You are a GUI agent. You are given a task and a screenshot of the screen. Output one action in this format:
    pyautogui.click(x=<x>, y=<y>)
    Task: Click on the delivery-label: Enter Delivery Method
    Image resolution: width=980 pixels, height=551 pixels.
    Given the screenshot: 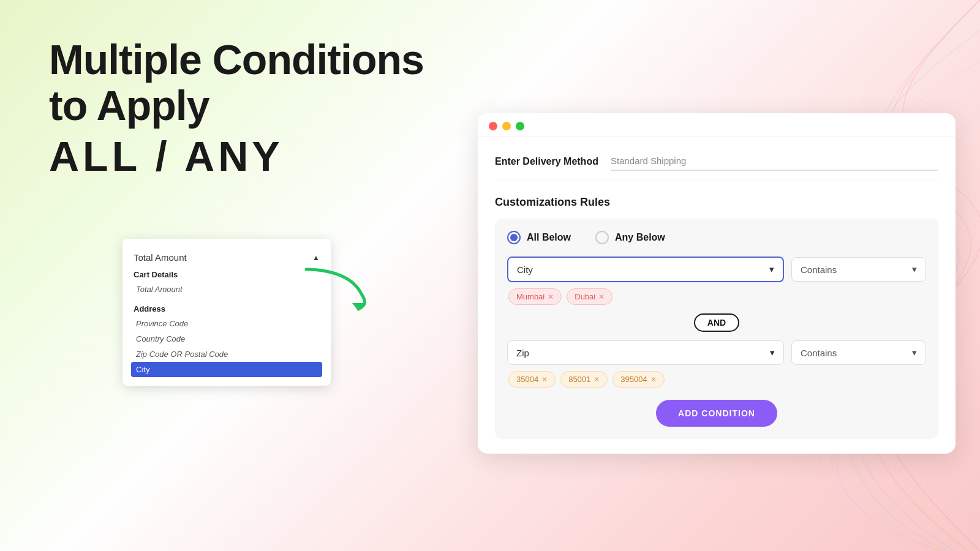 What is the action you would take?
    pyautogui.click(x=546, y=162)
    